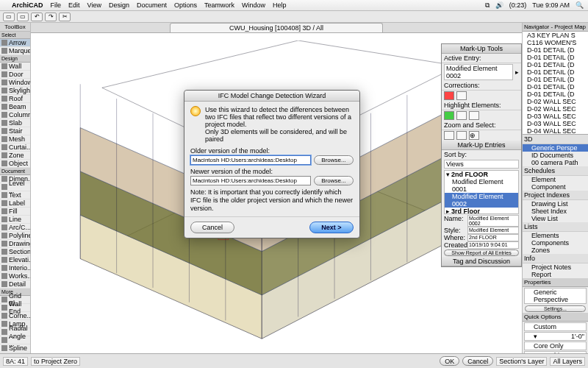  I want to click on tool-beam: Beam, so click(15, 107).